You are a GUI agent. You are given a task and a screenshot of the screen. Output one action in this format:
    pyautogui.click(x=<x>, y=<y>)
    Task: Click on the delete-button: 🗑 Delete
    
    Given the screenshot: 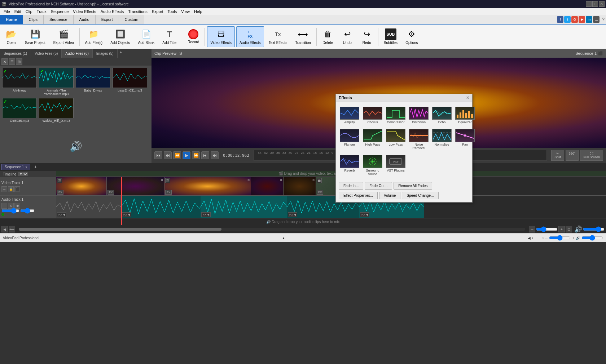 What is the action you would take?
    pyautogui.click(x=328, y=37)
    